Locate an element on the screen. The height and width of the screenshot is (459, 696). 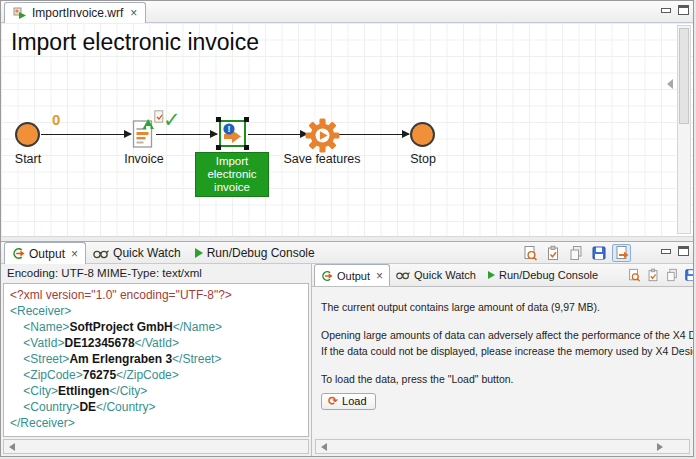
message-line: Opening large amounts of data can advers… is located at coordinates (507, 336).